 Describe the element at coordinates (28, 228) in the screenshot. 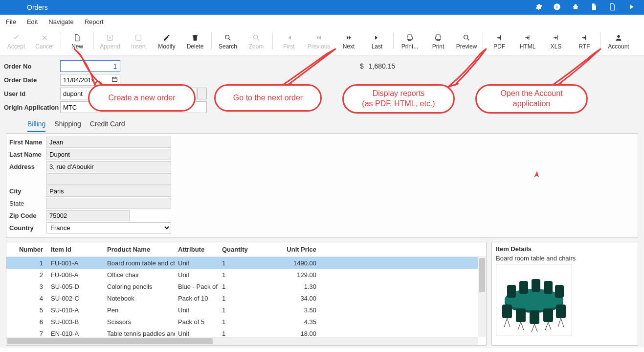

I see `country-label: Country` at that location.